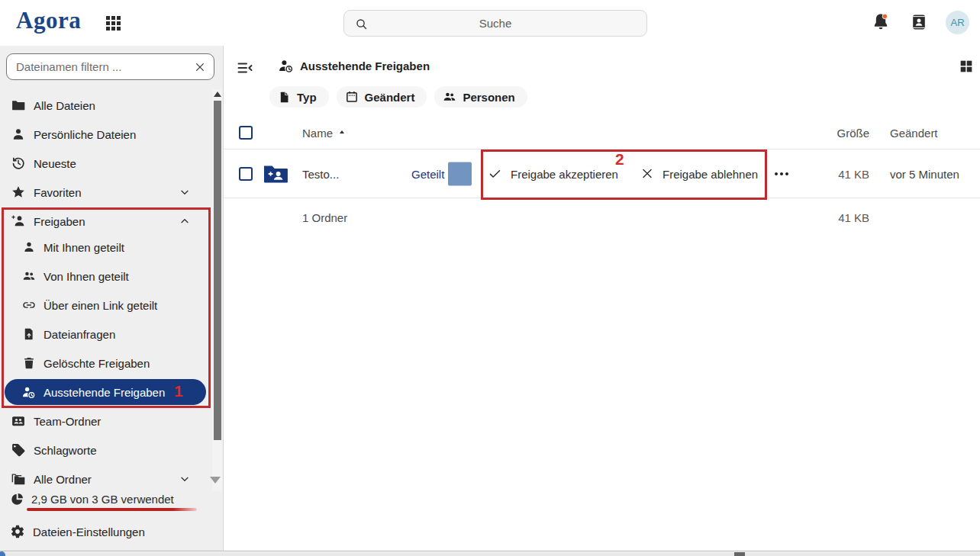 Image resolution: width=980 pixels, height=556 pixels. I want to click on column-header-modified: Geändert, so click(914, 133).